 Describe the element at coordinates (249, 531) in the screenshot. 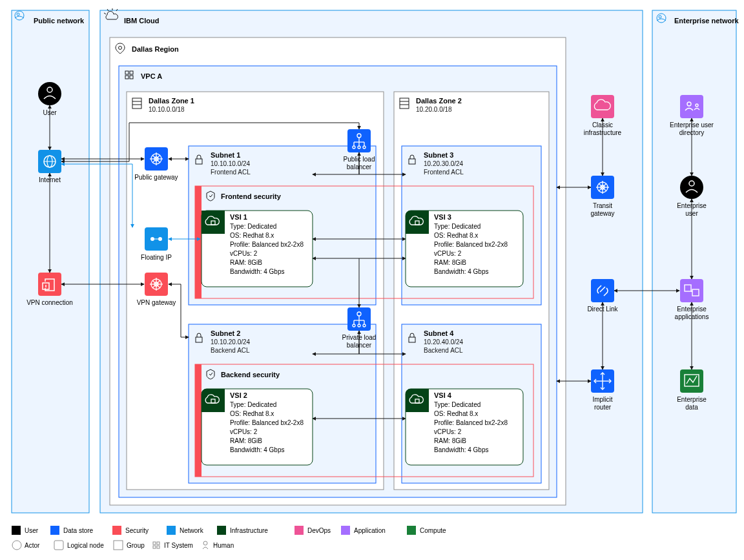

I see `svg-text: Infrastructure` at that location.